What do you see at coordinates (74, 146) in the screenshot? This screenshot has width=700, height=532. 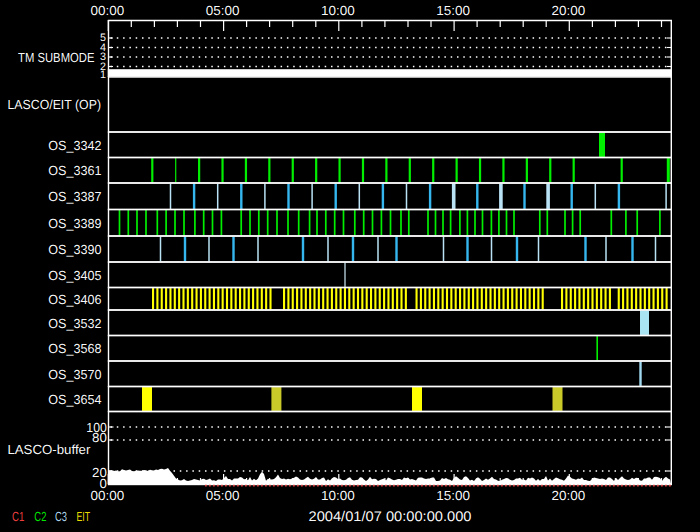 I see `svg-text: OS_3342` at bounding box center [74, 146].